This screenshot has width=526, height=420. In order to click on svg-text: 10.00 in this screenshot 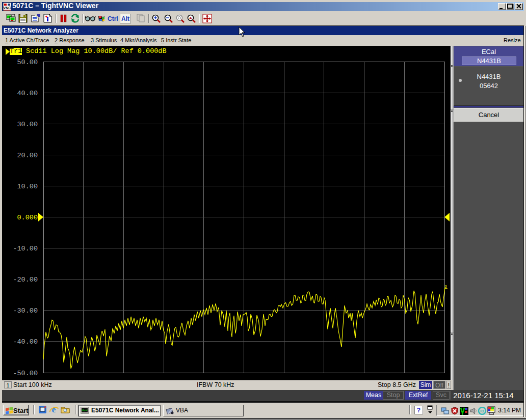, I will do `click(28, 186)`.